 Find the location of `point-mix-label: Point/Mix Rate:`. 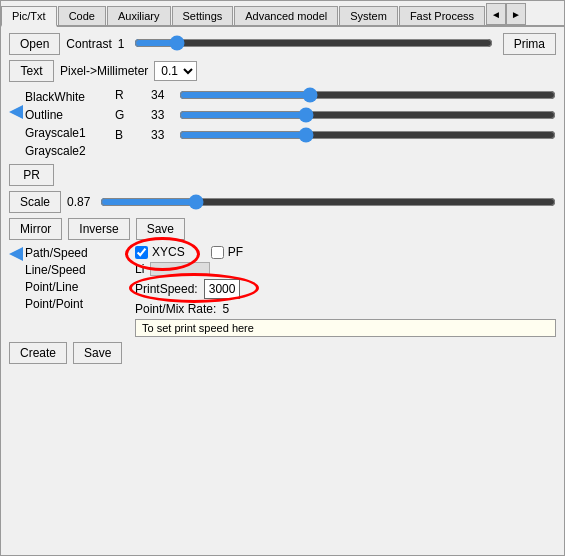

point-mix-label: Point/Mix Rate: is located at coordinates (176, 309).